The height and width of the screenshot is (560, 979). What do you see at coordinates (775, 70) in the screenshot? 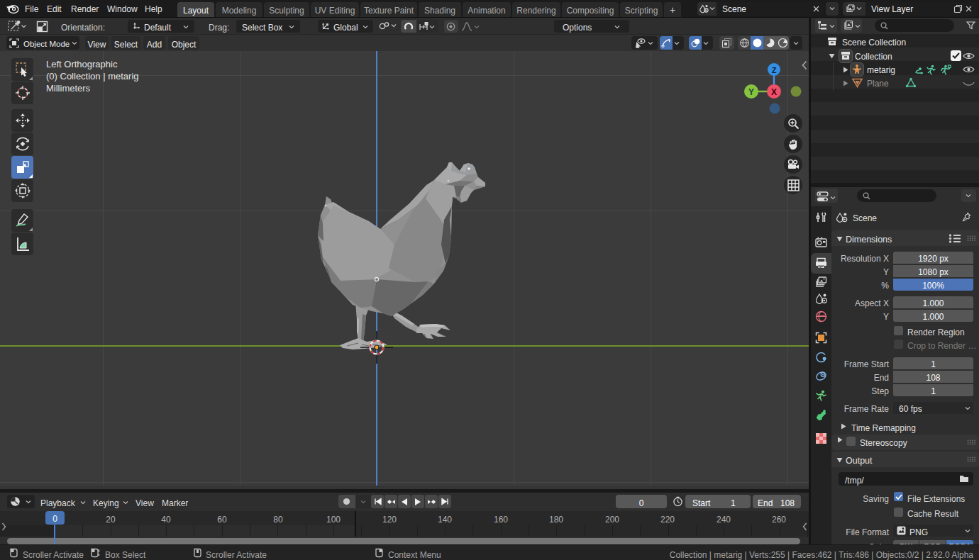
I see `svg-text: Z` at bounding box center [775, 70].